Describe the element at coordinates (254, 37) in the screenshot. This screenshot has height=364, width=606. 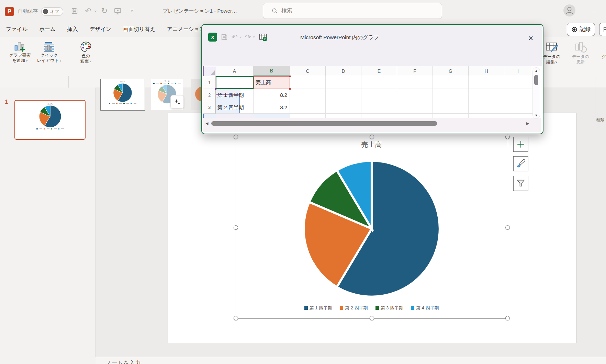
I see `redo-dropdown-icon: ˅` at that location.